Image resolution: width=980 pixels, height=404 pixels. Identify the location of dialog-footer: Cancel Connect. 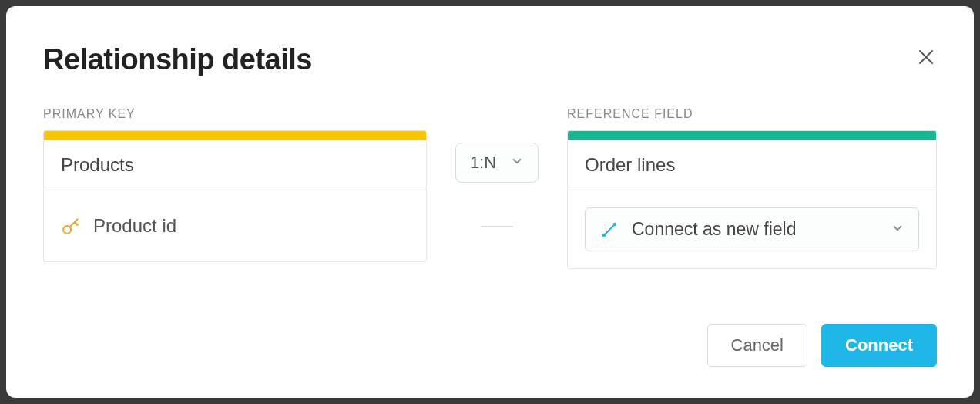
(490, 345).